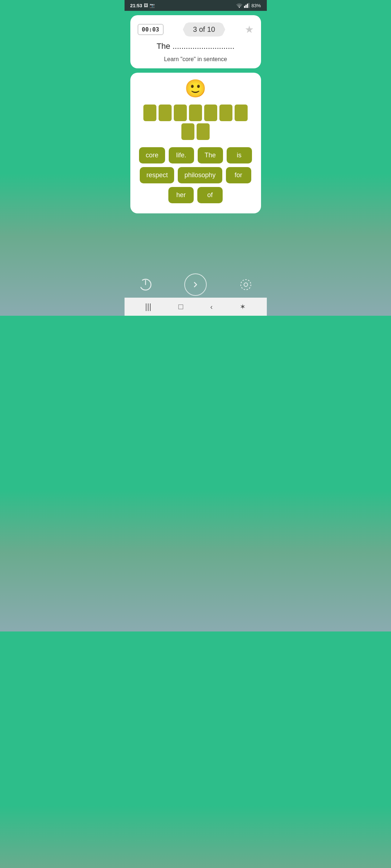 This screenshot has height=868, width=391. I want to click on signal-icon, so click(247, 5).